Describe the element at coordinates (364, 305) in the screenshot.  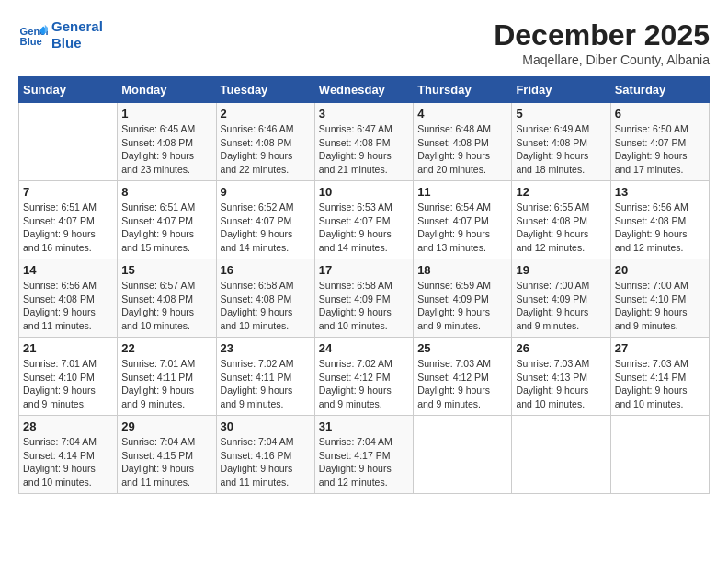
I see `day-info: Sunrise: 6:58 AM Sunset: 4:09 PM Dayligh…` at that location.